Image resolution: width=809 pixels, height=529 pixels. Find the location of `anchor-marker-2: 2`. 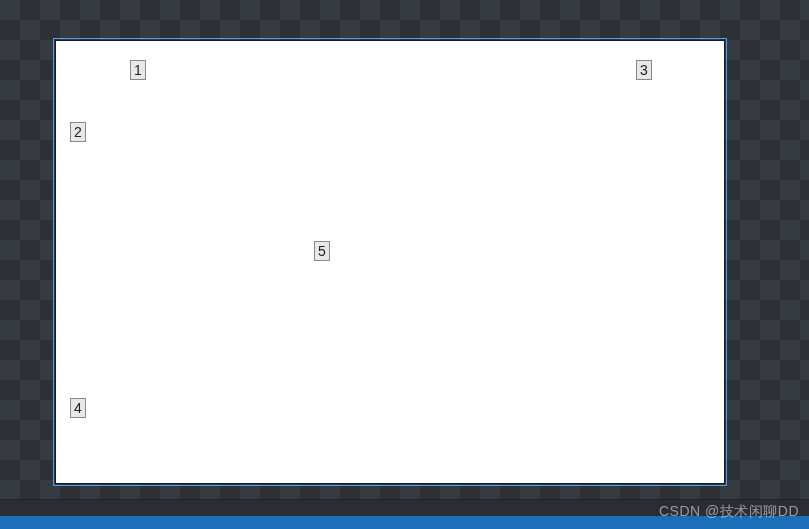

anchor-marker-2: 2 is located at coordinates (78, 132).